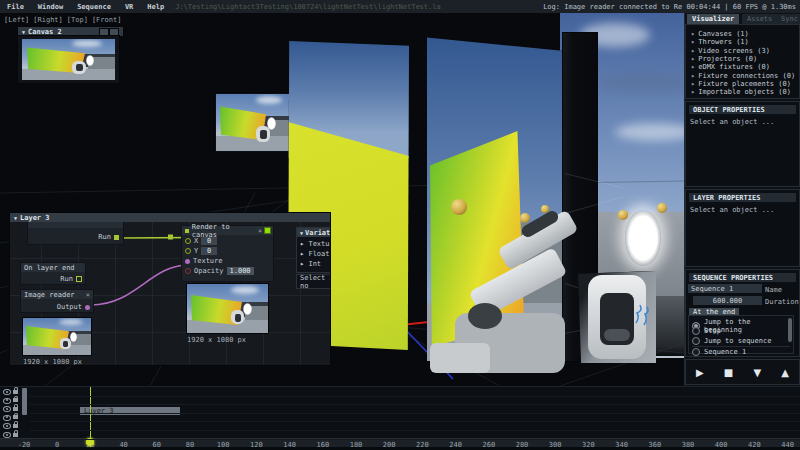 The width and height of the screenshot is (800, 450). I want to click on view-top-button: [Top], so click(78, 20).